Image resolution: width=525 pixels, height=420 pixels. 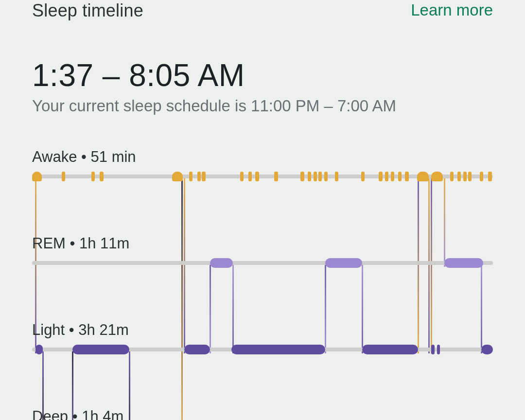 What do you see at coordinates (262, 350) in the screenshot?
I see `track-light` at bounding box center [262, 350].